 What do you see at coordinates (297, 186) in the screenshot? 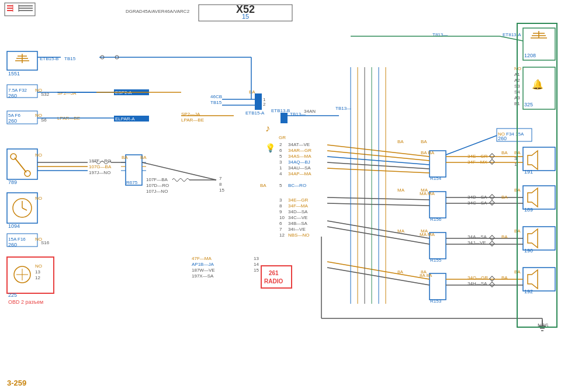
I see `svg-text: BC—RO` at bounding box center [297, 186].